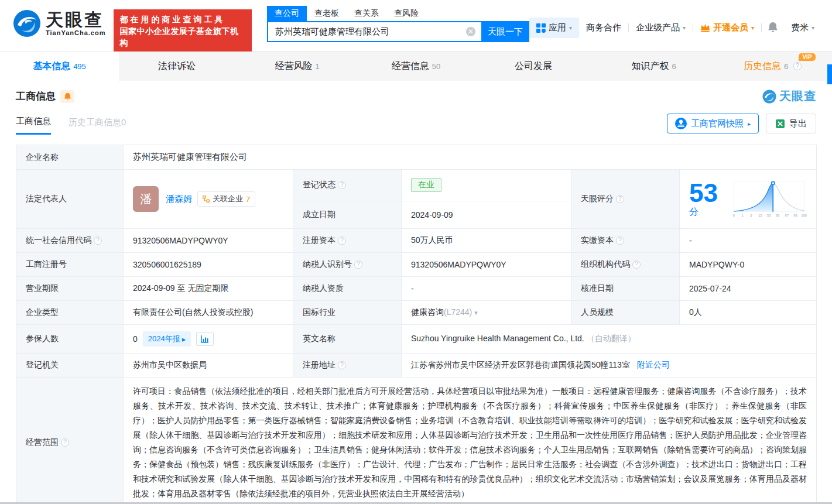 This screenshot has height=504, width=832. I want to click on establish-date-value: 2024-09-09, so click(487, 214).